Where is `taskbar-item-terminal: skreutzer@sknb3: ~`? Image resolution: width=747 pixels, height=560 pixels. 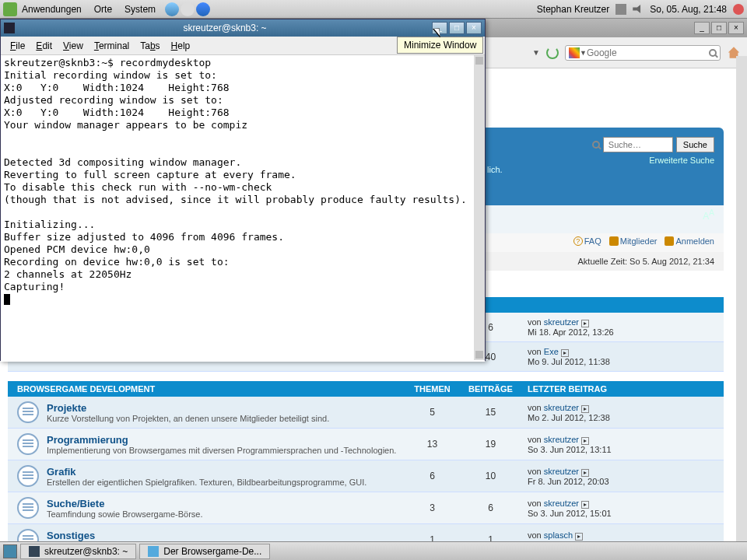
taskbar-item-terminal: skreutzer@sknb3: ~ is located at coordinates (78, 551).